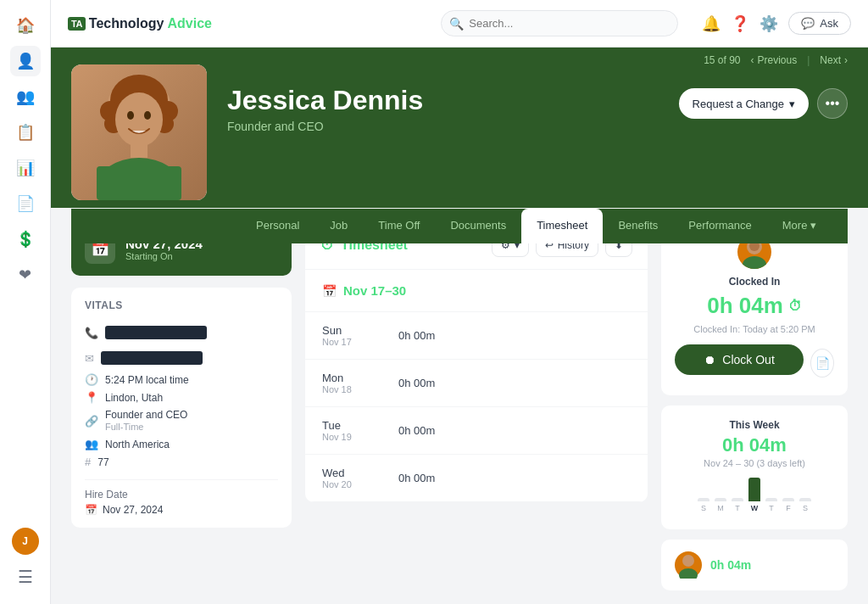 The height and width of the screenshot is (604, 868). Describe the element at coordinates (459, 226) in the screenshot. I see `profile-nav: Personal Job Time Off Documents Timeshee…` at that location.